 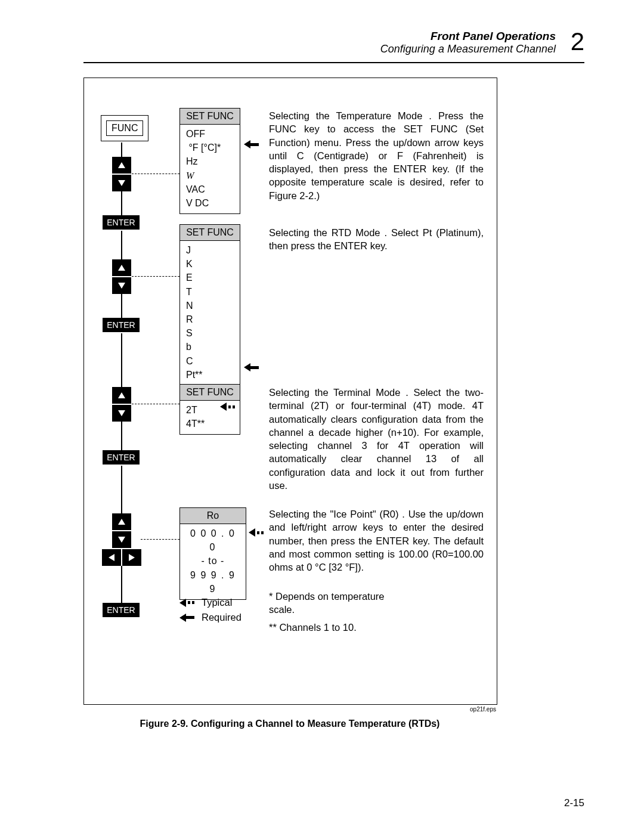 What do you see at coordinates (210, 347) in the screenshot?
I see `menu-item: b` at bounding box center [210, 347].